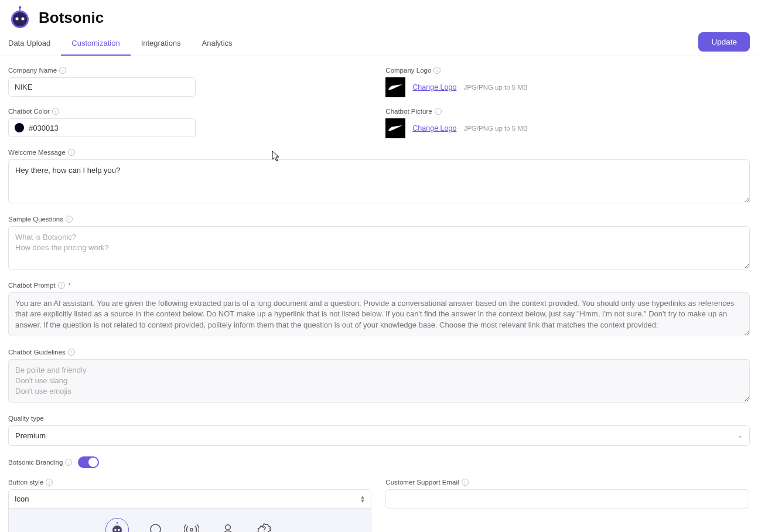 The image size is (758, 532). What do you see at coordinates (379, 436) in the screenshot?
I see `quality-type-select: Premium ⌄` at bounding box center [379, 436].